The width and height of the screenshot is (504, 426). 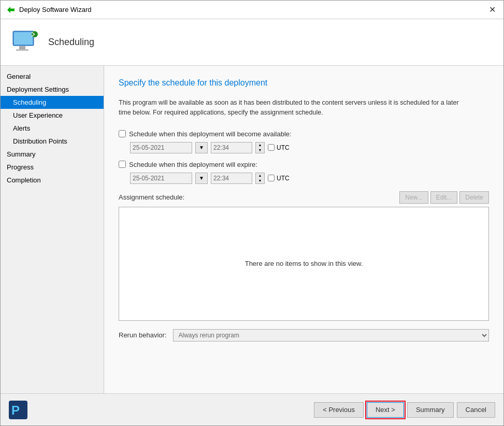 I want to click on previous-button: < Previous, so click(x=339, y=410).